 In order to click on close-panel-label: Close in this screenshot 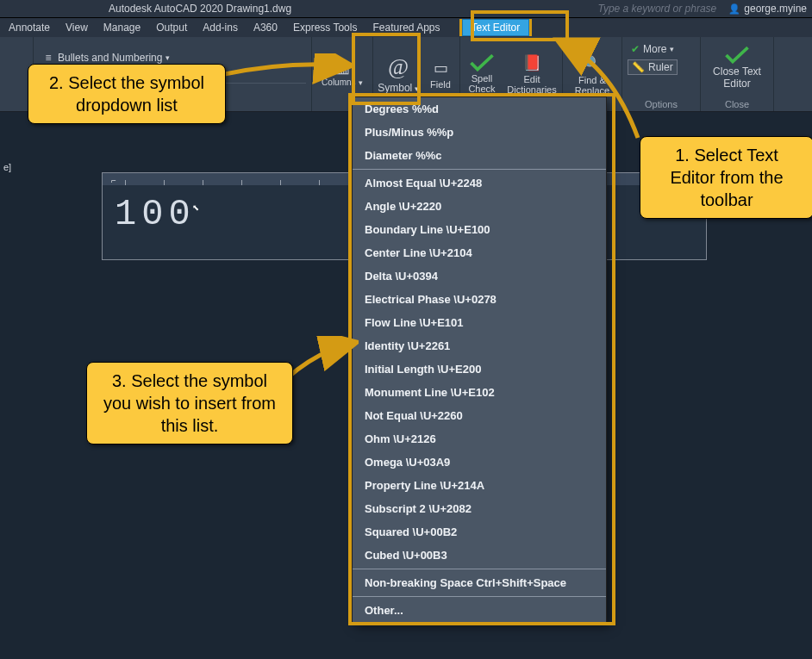, I will do `click(737, 103)`.